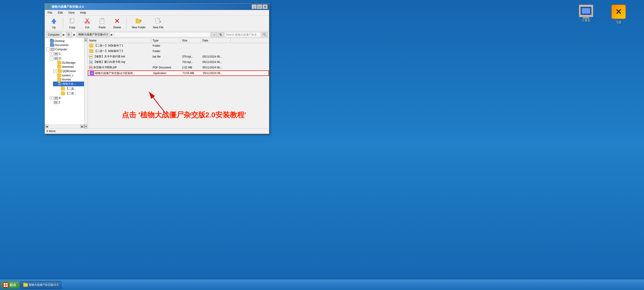 This screenshot has height=290, width=644. Describe the element at coordinates (63, 89) in the screenshot. I see `sub1-folder-icon` at that location.